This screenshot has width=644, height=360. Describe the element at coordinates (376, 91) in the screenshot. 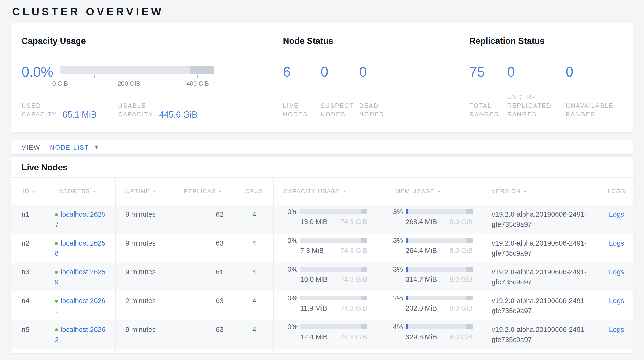

I see `node-status-stats: 6LIVE NODES0SUSPECT NODES0DEAD NODES` at that location.